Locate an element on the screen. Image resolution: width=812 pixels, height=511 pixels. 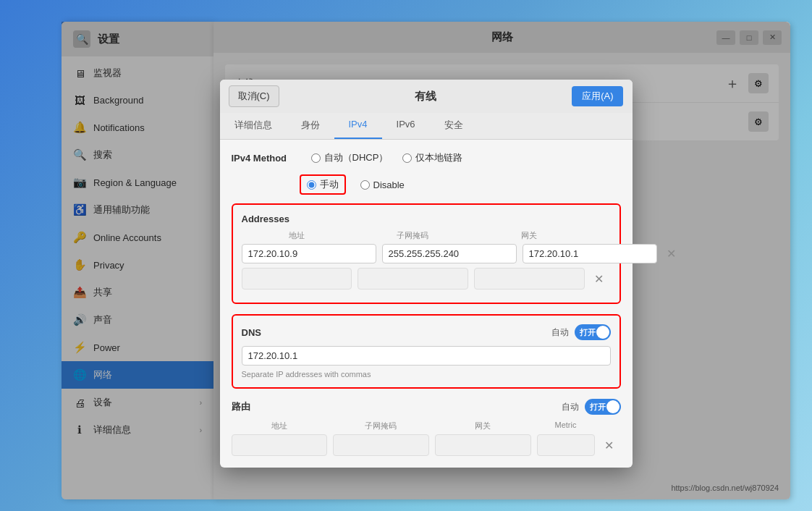
routes-auto-text: 自动 is located at coordinates (570, 407).